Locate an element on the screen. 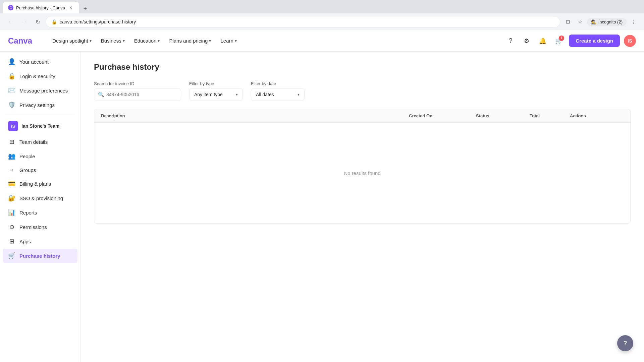  sidebar-item-message-preferences: ✉️ Message preferences is located at coordinates (40, 90).